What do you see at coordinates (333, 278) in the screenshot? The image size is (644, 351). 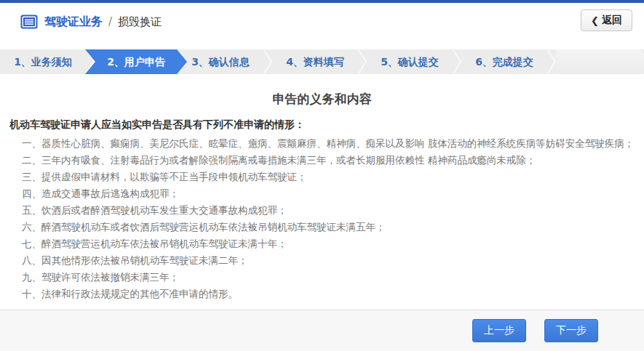 I see `list-item: 九、驾驶许可依法被撤销未满三年；` at bounding box center [333, 278].